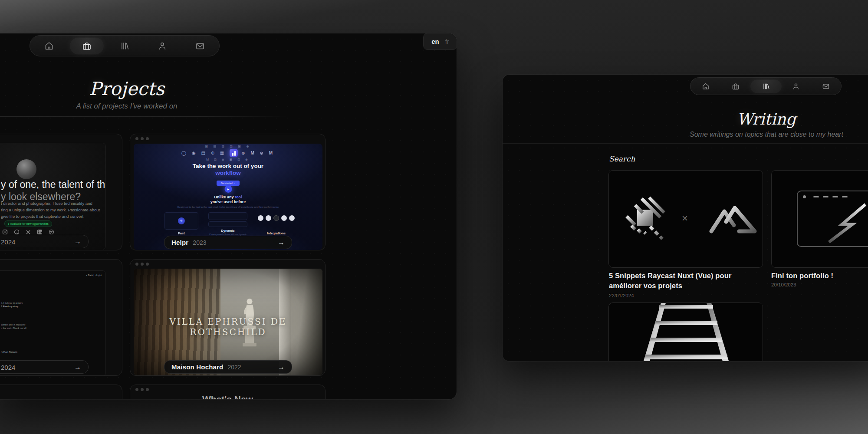  I want to click on raycast-logo, so click(644, 219).